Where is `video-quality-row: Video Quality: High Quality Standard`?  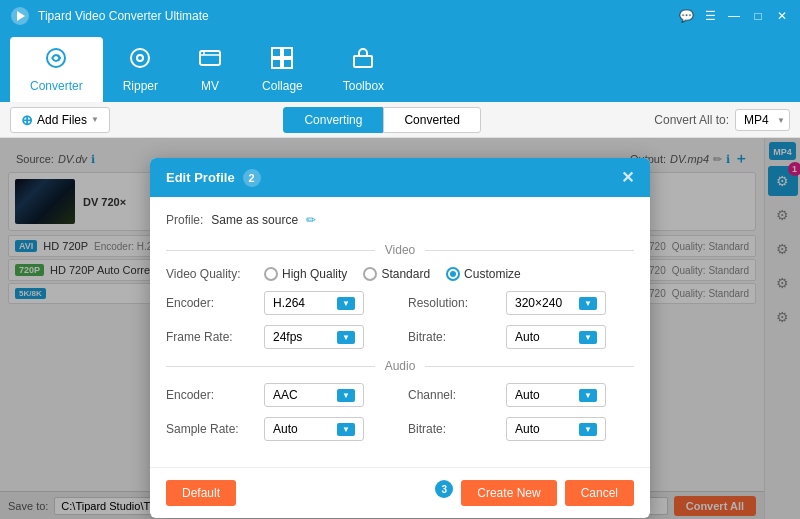
video-quality-row: Video Quality: High Quality Standard is located at coordinates (400, 274).